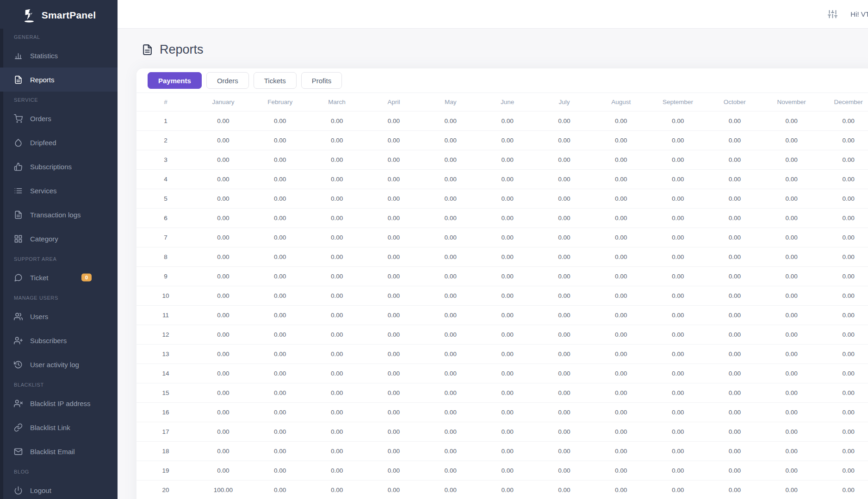  Describe the element at coordinates (166, 257) in the screenshot. I see `row-index-cell: 8` at that location.